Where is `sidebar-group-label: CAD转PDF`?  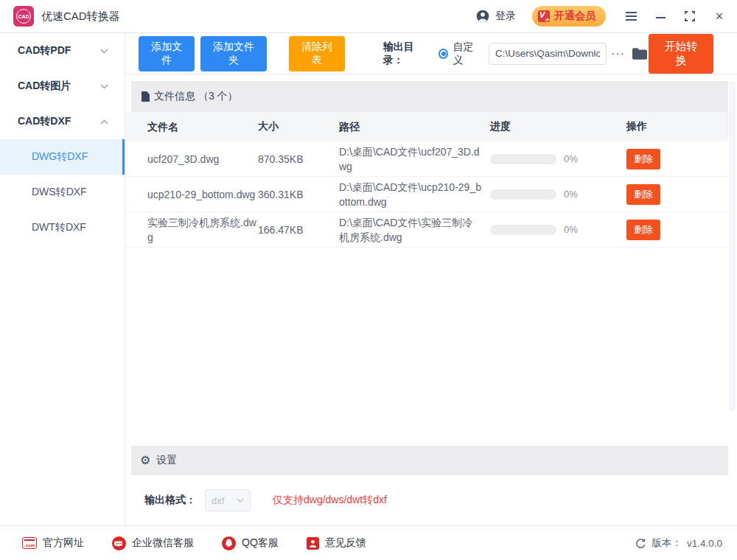 sidebar-group-label: CAD转PDF is located at coordinates (44, 51).